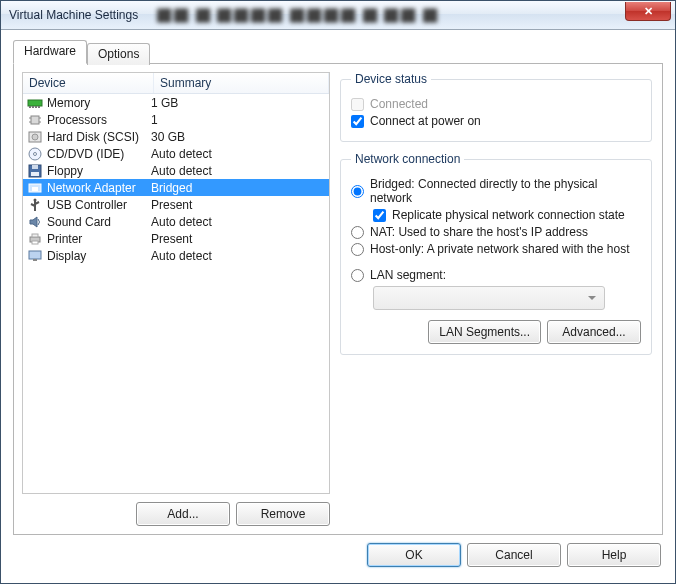 Image resolution: width=676 pixels, height=584 pixels. I want to click on device-row-usb: USB ControllerPresent, so click(176, 204).